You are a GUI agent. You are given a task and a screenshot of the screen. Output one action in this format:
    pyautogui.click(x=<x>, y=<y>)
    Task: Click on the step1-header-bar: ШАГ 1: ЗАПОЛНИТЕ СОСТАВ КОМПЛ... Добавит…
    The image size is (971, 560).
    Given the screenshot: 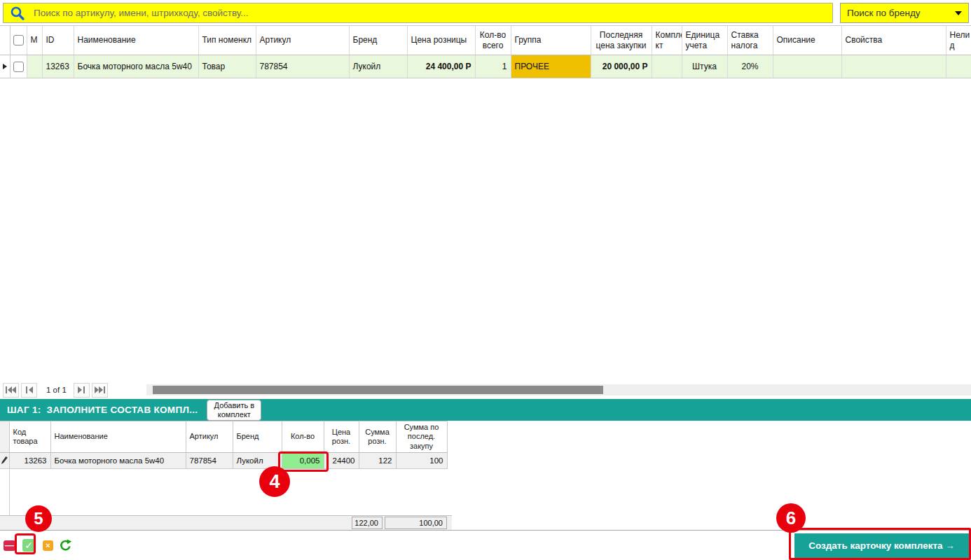 What is the action you would take?
    pyautogui.click(x=486, y=410)
    